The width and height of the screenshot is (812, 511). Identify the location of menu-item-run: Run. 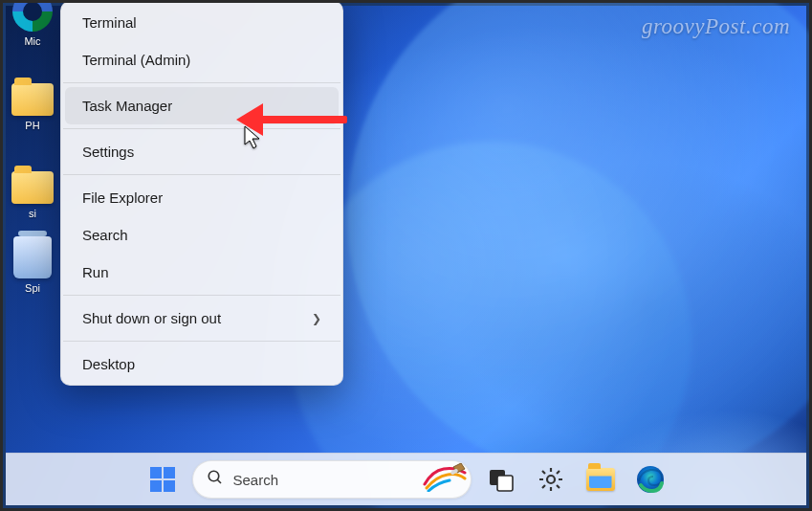
(202, 272).